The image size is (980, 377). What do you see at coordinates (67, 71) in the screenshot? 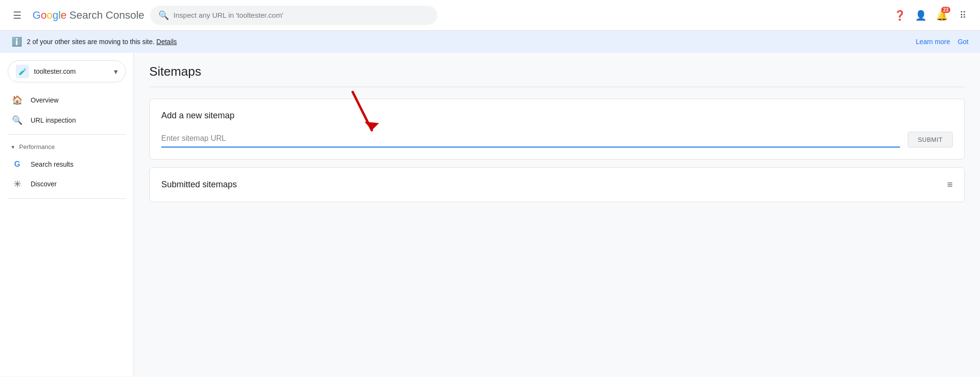
I see `property-selector: 🧪 tooltester.com ▾` at bounding box center [67, 71].